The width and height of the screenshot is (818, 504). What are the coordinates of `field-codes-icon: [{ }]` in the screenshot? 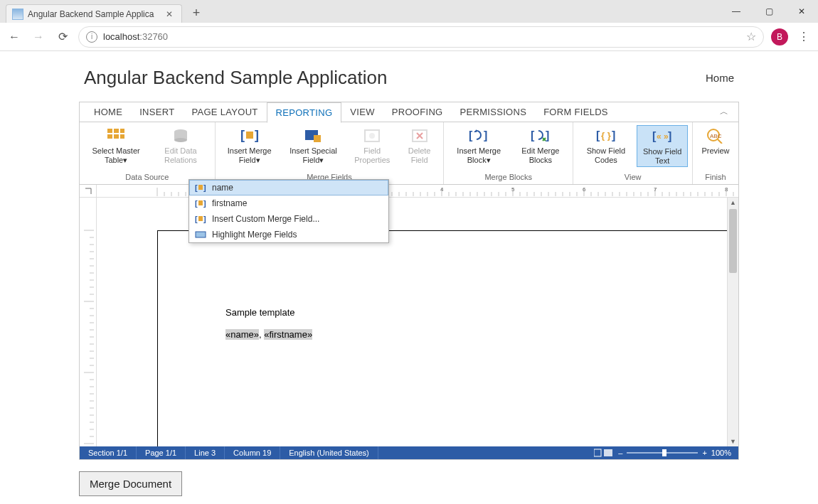 It's located at (606, 136).